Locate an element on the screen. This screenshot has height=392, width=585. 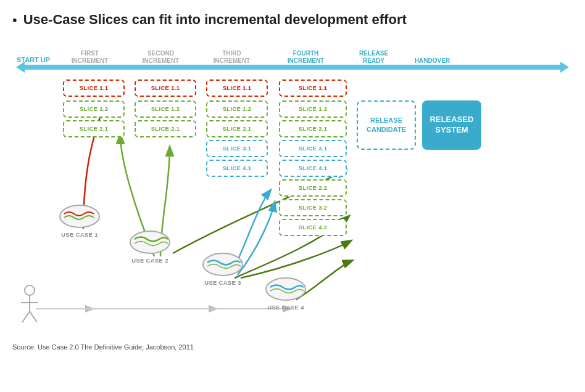
released-system-box: RELEASEDSYSTEM is located at coordinates (452, 125).